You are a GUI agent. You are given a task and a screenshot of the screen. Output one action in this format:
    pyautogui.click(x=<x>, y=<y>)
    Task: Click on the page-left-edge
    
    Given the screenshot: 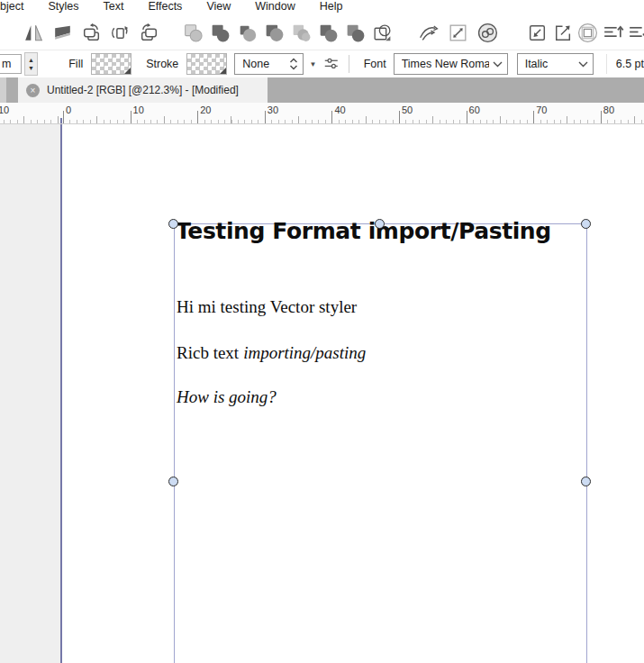 What is the action you would take?
    pyautogui.click(x=61, y=394)
    